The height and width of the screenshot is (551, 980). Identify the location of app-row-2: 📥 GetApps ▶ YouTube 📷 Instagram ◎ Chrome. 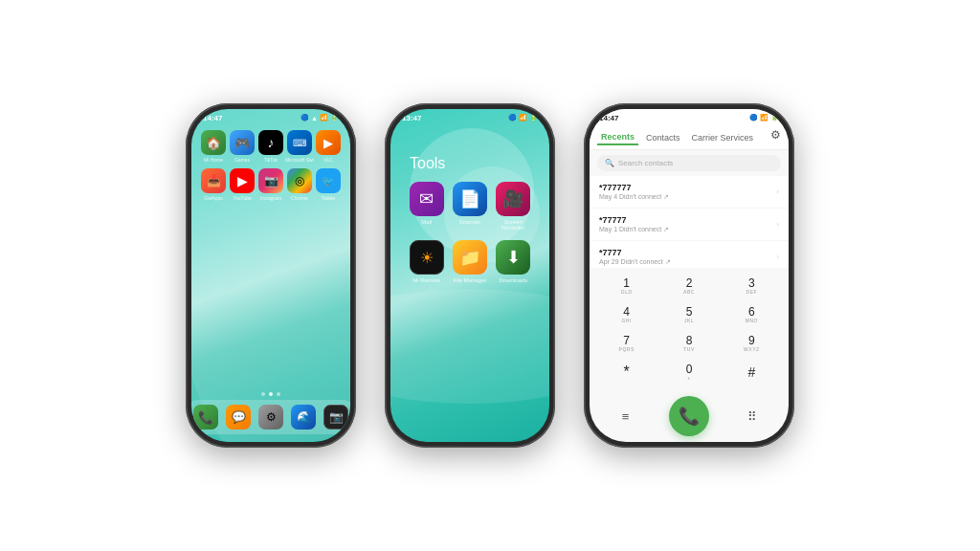
(271, 185).